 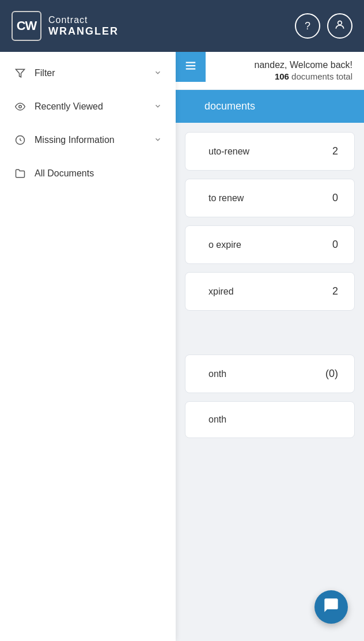 I want to click on clock-icon, so click(x=20, y=140).